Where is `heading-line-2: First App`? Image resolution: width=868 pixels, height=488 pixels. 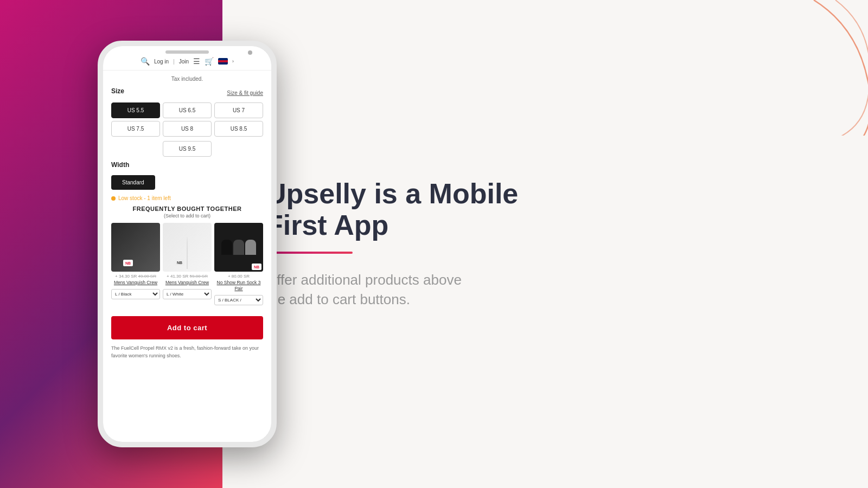 heading-line-2: First App is located at coordinates (327, 225).